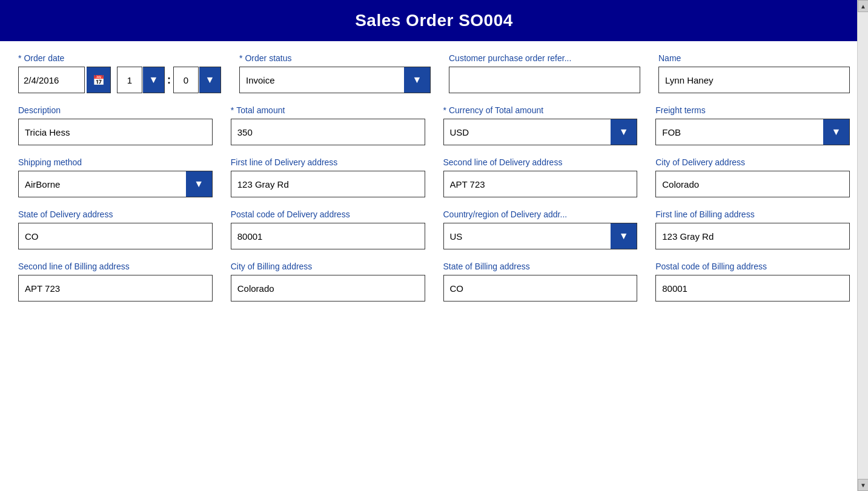  Describe the element at coordinates (120, 58) in the screenshot. I see `order-date-label: *Order date` at that location.